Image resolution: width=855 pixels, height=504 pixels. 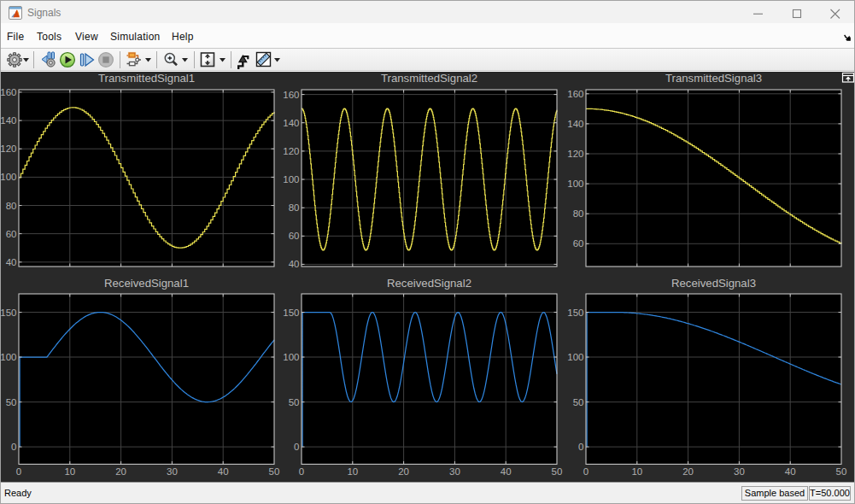 What do you see at coordinates (714, 79) in the screenshot?
I see `svg-text: TransmittedSignal3` at bounding box center [714, 79].